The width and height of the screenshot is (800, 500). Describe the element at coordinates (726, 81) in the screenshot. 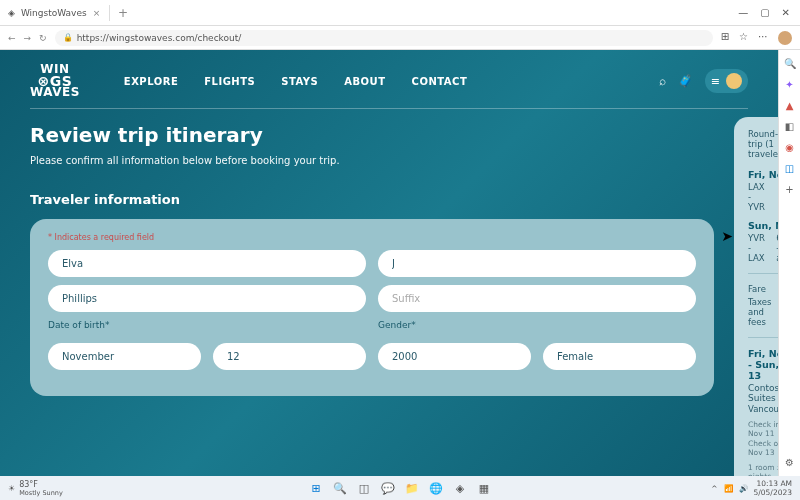

I see `user-menu: ≡` at that location.